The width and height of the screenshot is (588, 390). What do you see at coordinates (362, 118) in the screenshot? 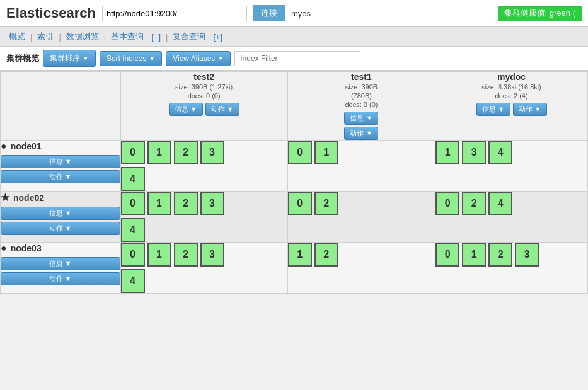
I see `index-actions-test1: 信息 ▼` at bounding box center [362, 118].